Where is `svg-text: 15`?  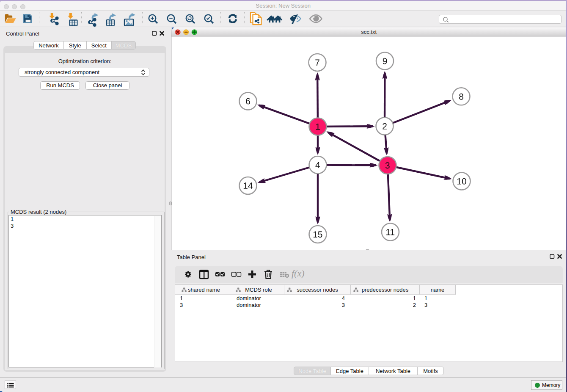
svg-text: 15 is located at coordinates (317, 235).